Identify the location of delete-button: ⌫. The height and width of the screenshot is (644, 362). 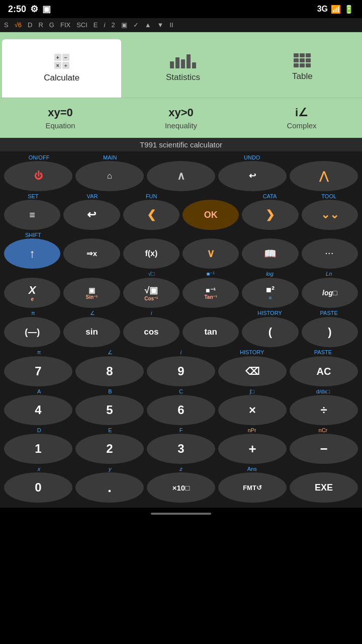
(252, 371).